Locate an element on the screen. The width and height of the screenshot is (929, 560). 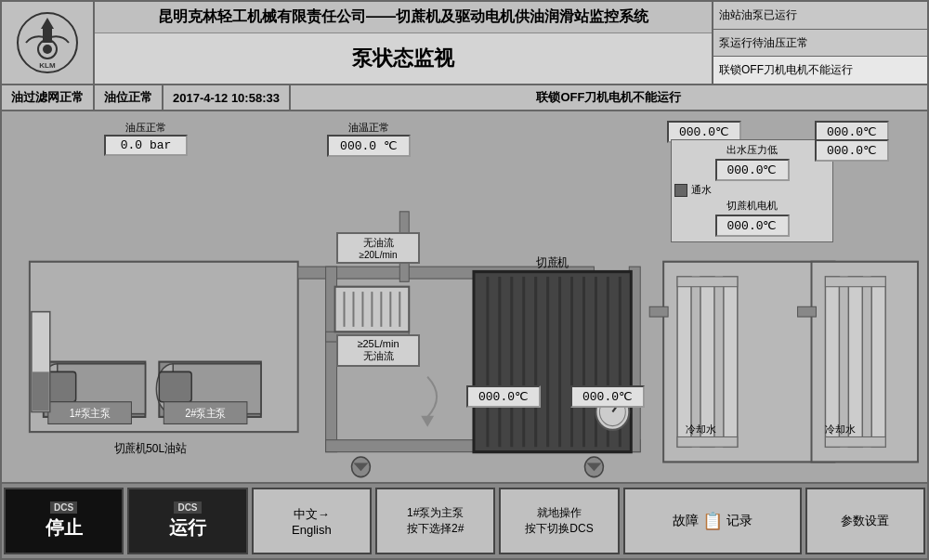
language-button: 中文→ English is located at coordinates (312, 521).